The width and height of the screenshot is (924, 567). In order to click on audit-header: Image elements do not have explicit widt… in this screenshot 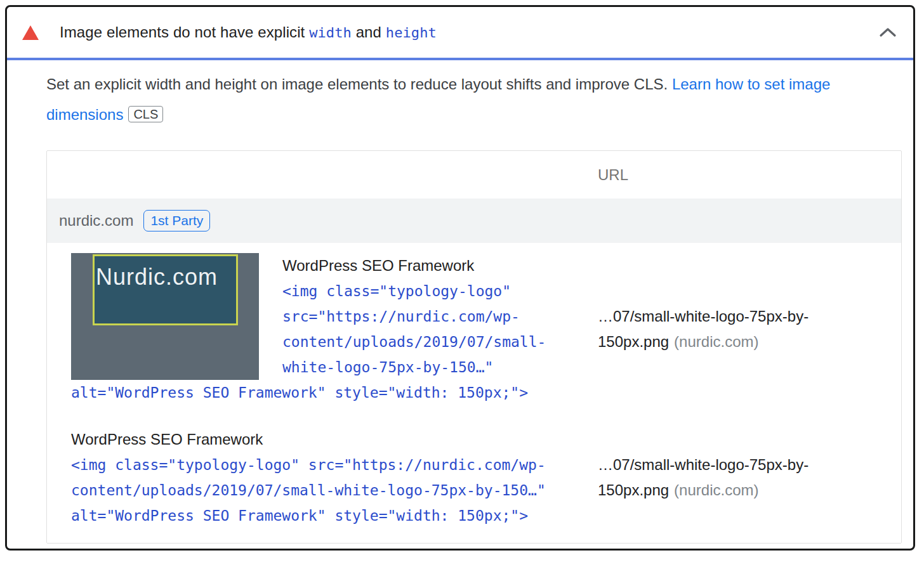, I will do `click(460, 32)`.